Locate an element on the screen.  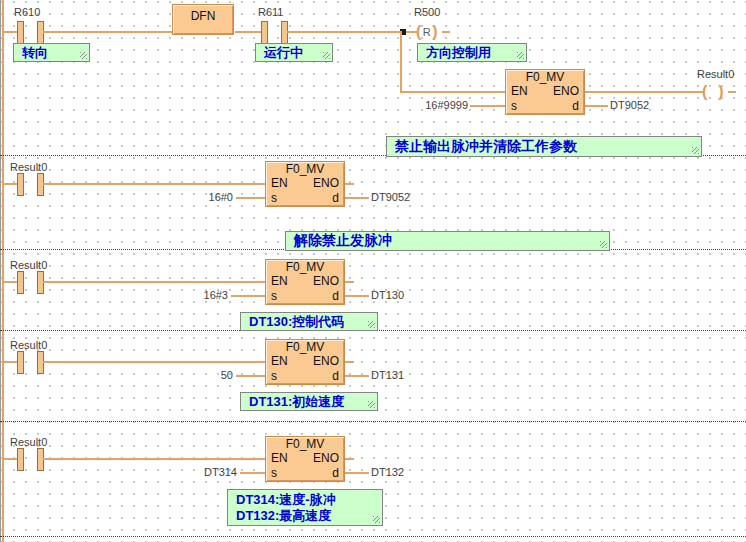
device-label: R611 is located at coordinates (270, 12).